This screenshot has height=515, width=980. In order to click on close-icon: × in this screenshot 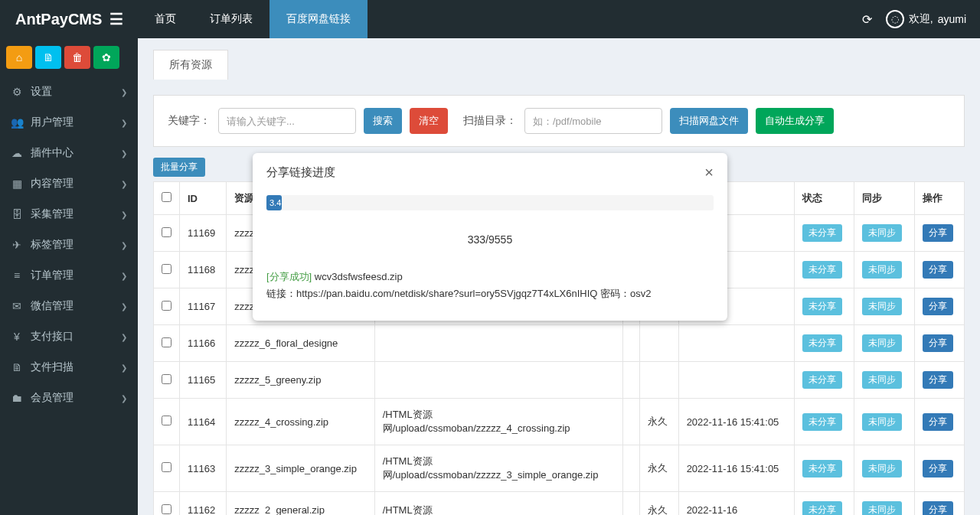, I will do `click(709, 173)`.